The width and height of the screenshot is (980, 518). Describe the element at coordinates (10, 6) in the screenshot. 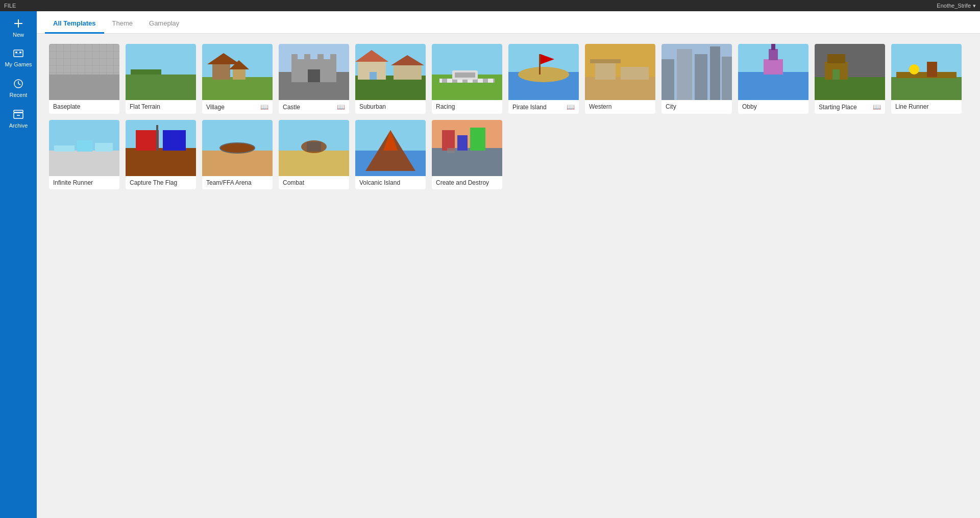

I see `file-menu: FILE` at that location.